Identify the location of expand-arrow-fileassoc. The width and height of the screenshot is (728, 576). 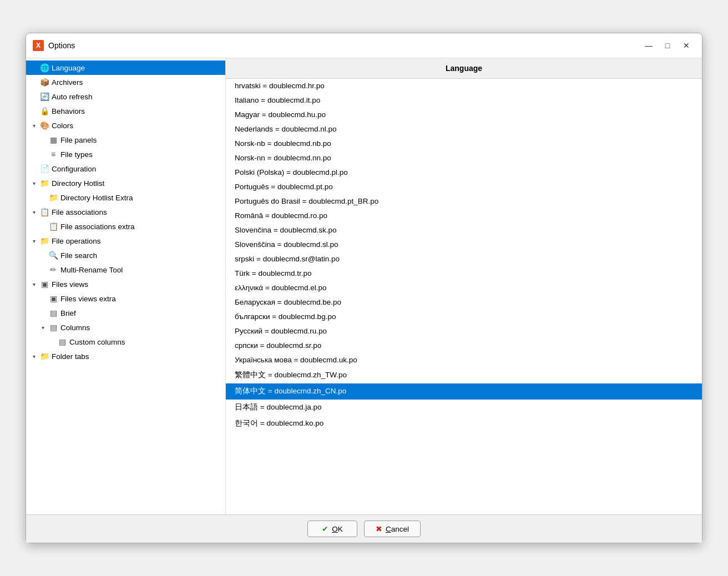
(34, 212).